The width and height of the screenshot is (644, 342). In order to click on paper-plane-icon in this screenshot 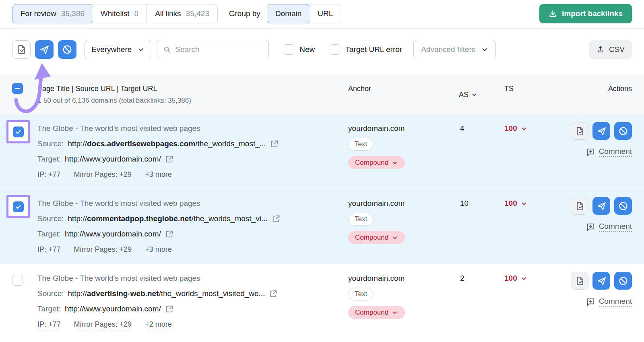, I will do `click(601, 281)`.